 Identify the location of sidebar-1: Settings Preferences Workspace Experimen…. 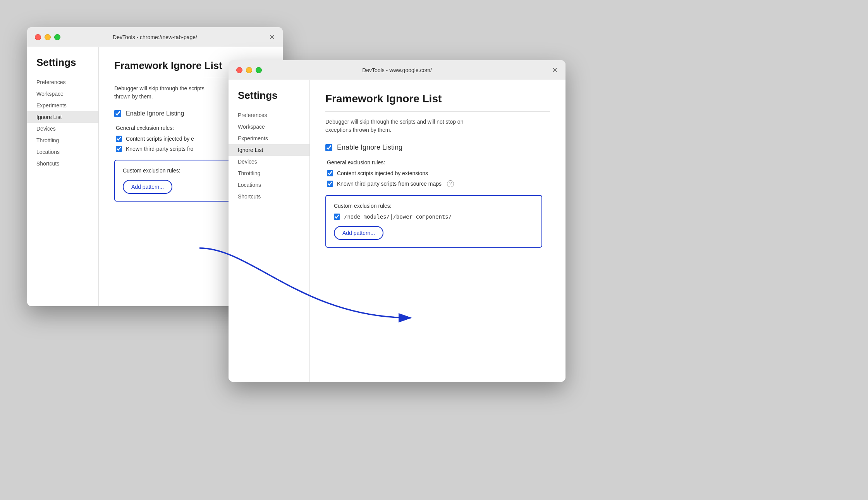
(63, 177).